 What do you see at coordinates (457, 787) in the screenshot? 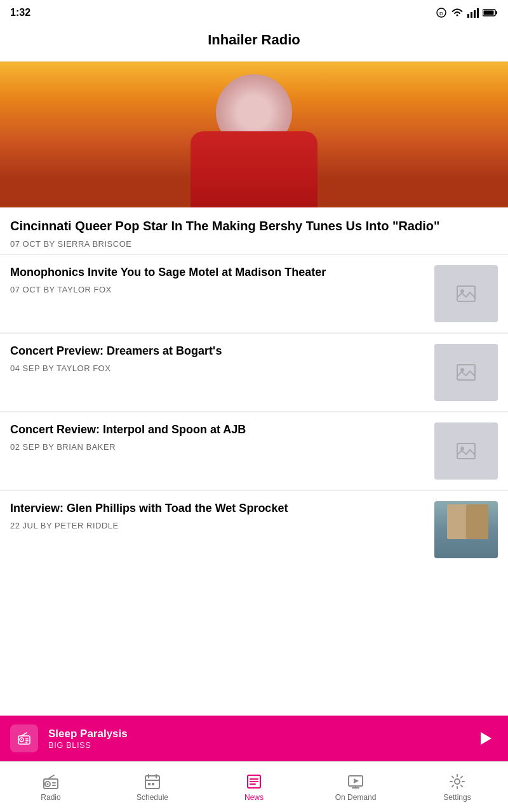
I see `nav-item-settings: Settings` at bounding box center [457, 787].